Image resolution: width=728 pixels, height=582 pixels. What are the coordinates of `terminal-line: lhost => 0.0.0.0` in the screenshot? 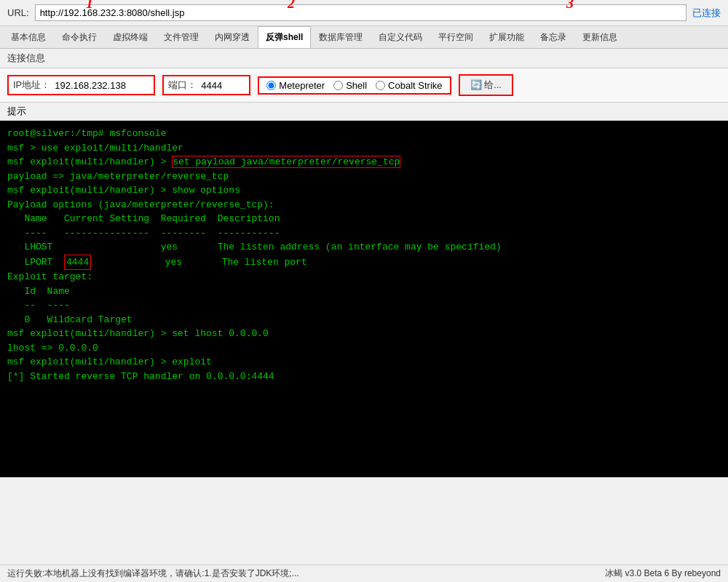 It's located at (364, 348).